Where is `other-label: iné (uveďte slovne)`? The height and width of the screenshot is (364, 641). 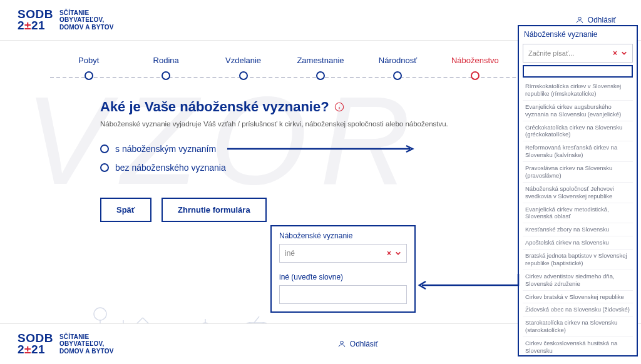 other-label: iné (uveďte slovne) is located at coordinates (343, 277).